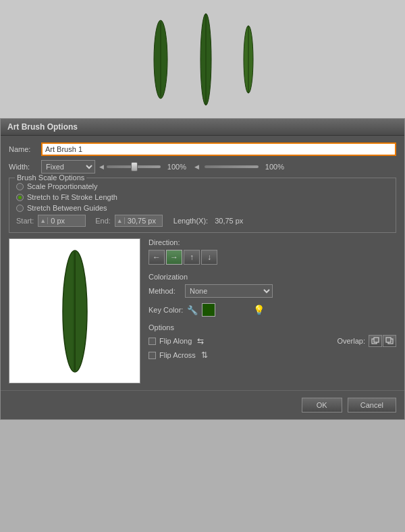  What do you see at coordinates (51, 178) in the screenshot?
I see `group-title: Brush Scale Options` at bounding box center [51, 178].